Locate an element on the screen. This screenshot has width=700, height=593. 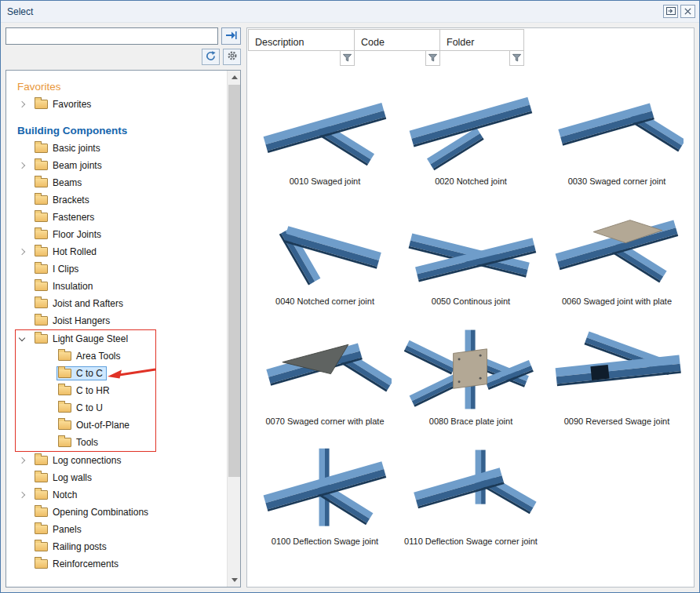
tree-item-railing-posts: Railing posts is located at coordinates (120, 547).